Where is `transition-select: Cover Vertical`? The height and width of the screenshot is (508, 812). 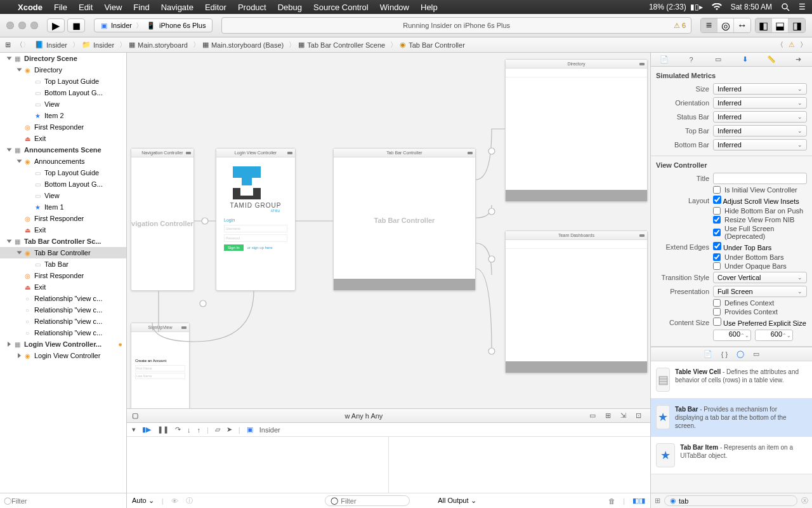
transition-select: Cover Vertical is located at coordinates (760, 277).